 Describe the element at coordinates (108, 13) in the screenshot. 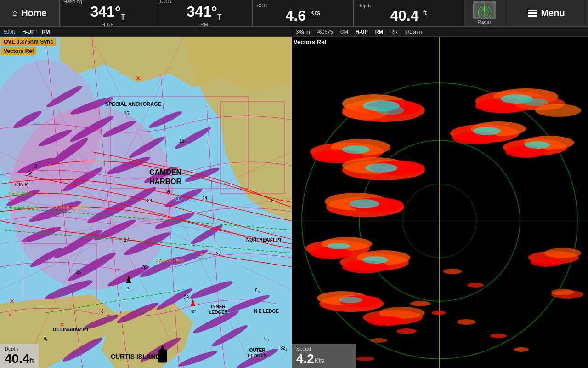

I see `heading-section: Heading 341°T H-UP` at that location.